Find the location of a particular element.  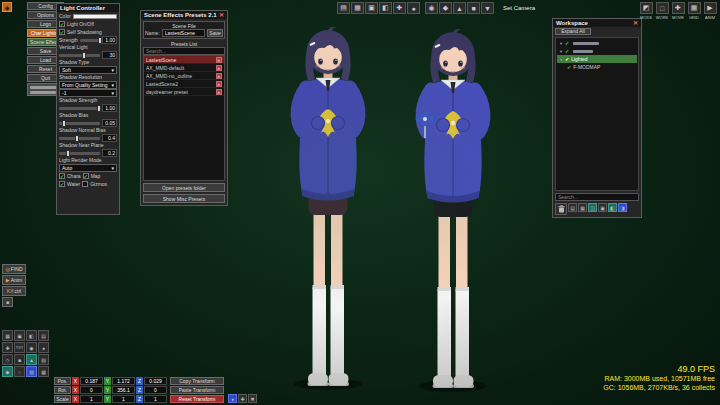

tool-button: ▧ is located at coordinates (32, 372).